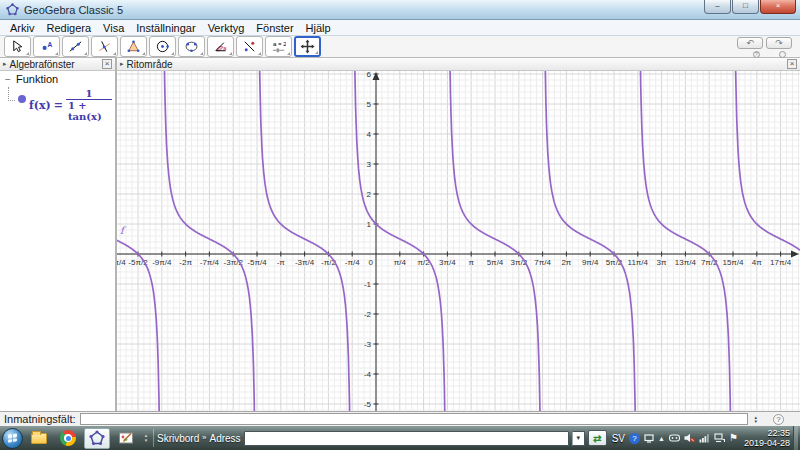 The height and width of the screenshot is (450, 800). What do you see at coordinates (39, 438) in the screenshot?
I see `taskbar-explorer-button` at bounding box center [39, 438].